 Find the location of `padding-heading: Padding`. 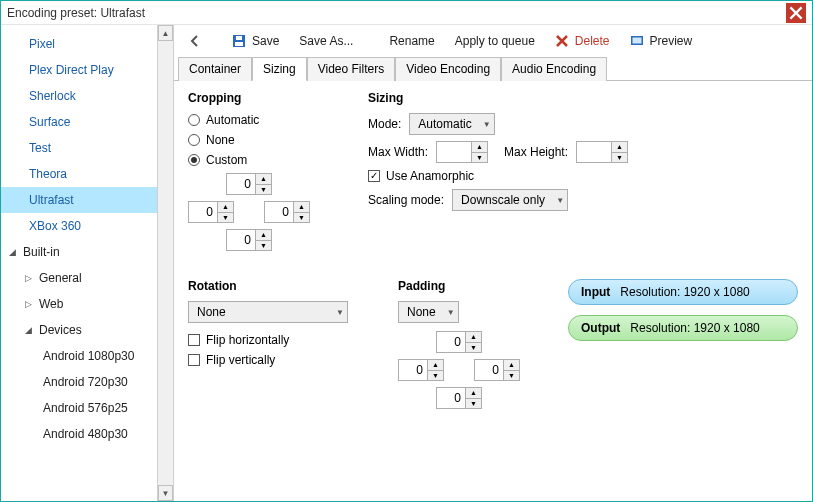

padding-heading: Padding is located at coordinates (468, 286).